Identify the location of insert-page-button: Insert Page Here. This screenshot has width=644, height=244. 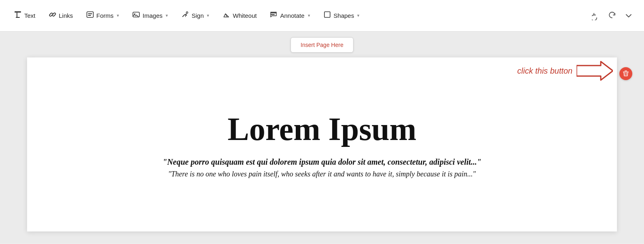
(322, 45).